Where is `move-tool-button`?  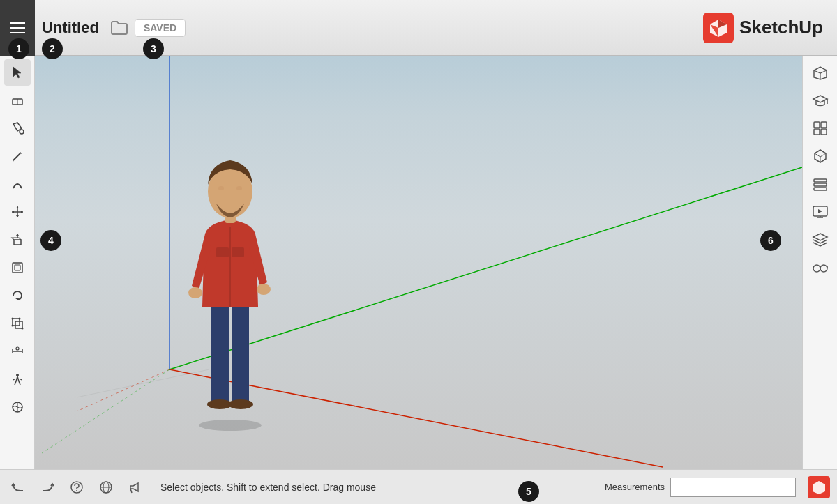 move-tool-button is located at coordinates (17, 212).